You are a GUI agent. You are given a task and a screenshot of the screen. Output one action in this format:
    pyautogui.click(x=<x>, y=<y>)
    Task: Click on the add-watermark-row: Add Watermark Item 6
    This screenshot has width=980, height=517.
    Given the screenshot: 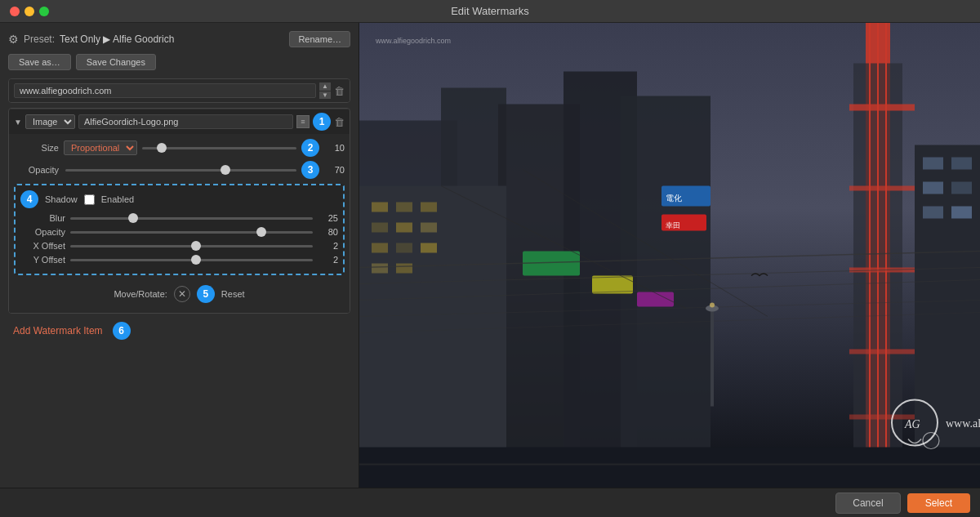 What is the action you would take?
    pyautogui.click(x=180, y=331)
    